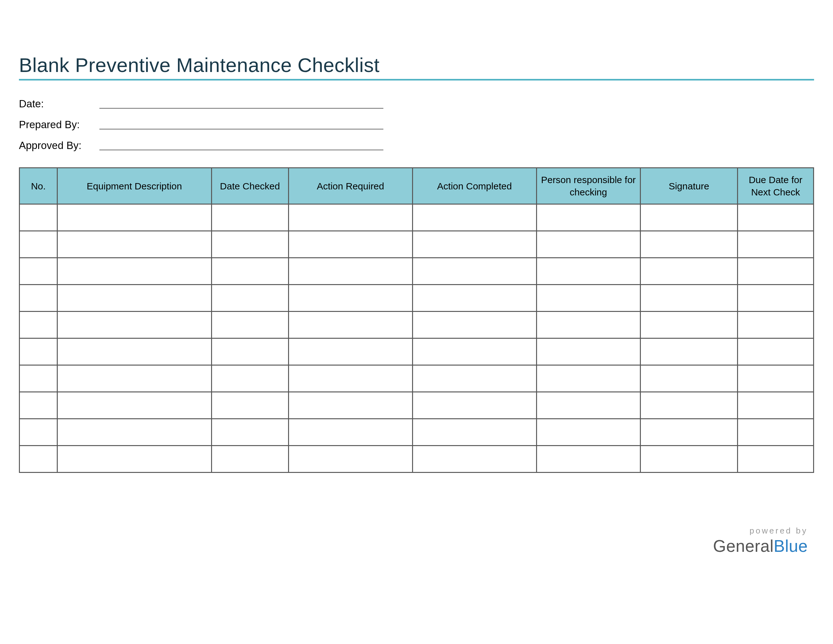 The height and width of the screenshot is (644, 833). I want to click on header-signature: Signature, so click(689, 186).